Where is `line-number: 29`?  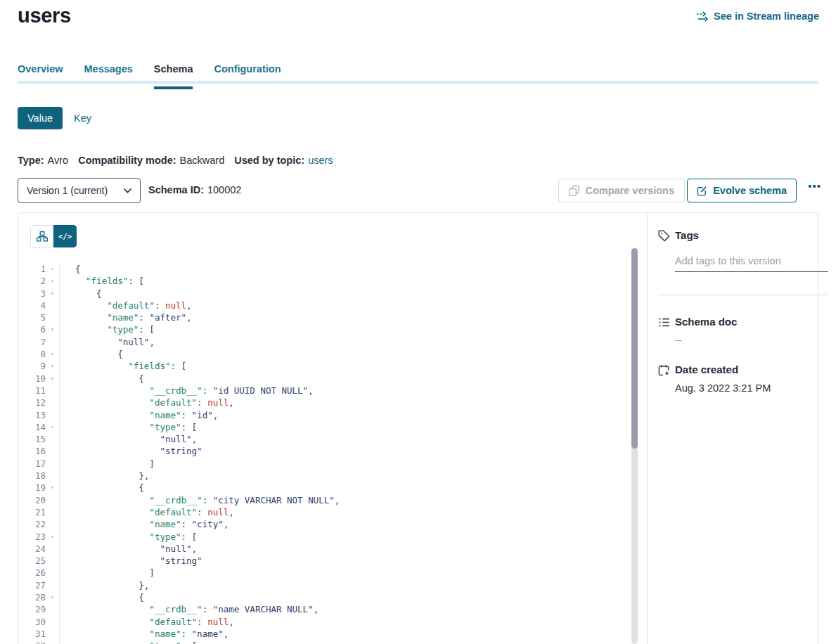
line-number: 29 is located at coordinates (32, 609).